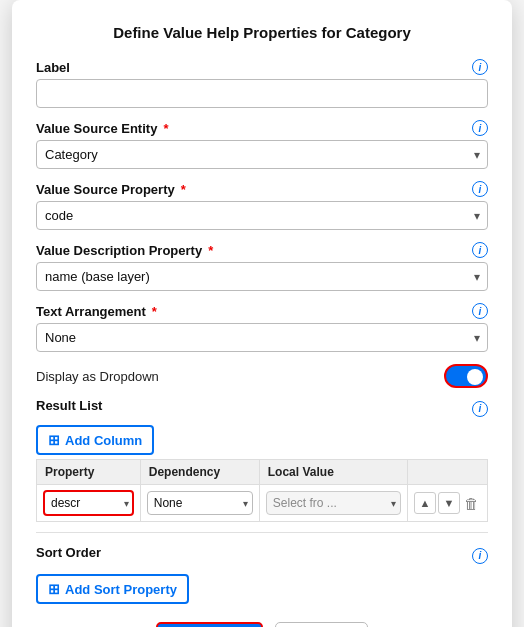 This screenshot has height=627, width=524. I want to click on value-source-property-label: Value Source Property * i, so click(262, 189).